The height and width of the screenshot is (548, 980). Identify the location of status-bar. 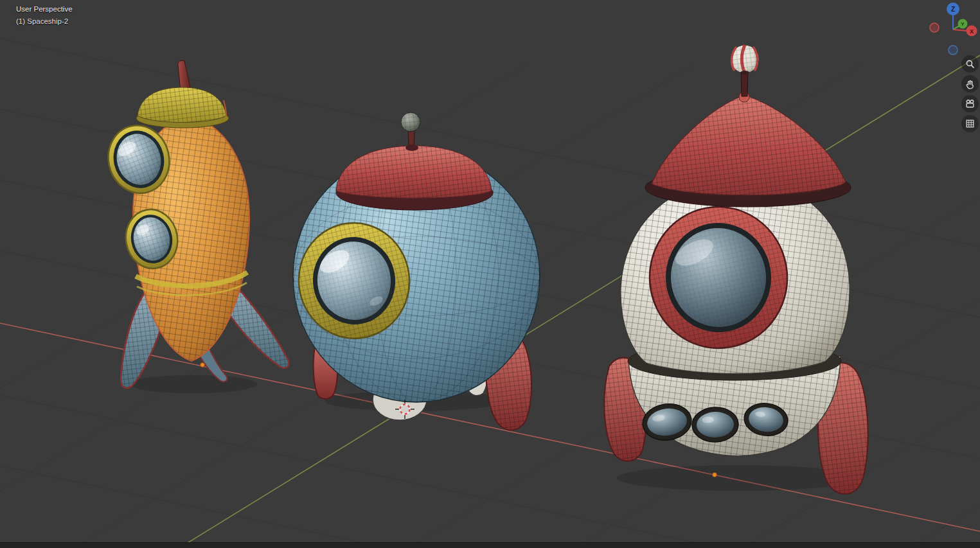
(490, 545).